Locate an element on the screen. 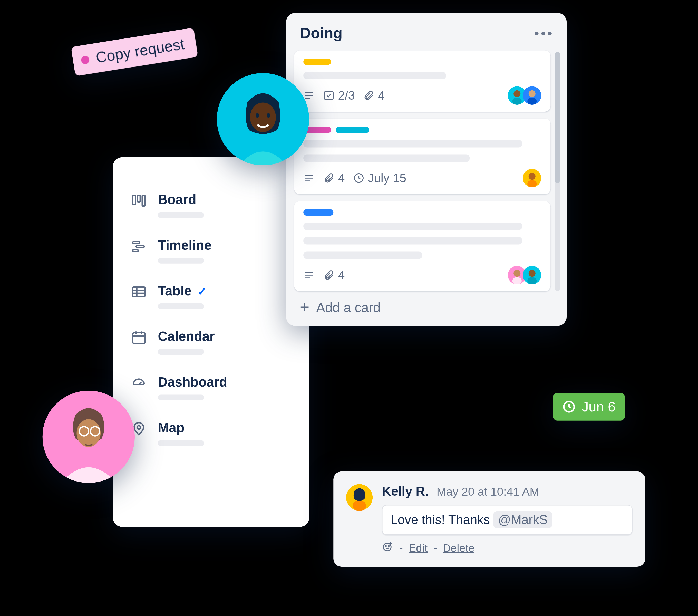  column-title: Doing is located at coordinates (321, 33).